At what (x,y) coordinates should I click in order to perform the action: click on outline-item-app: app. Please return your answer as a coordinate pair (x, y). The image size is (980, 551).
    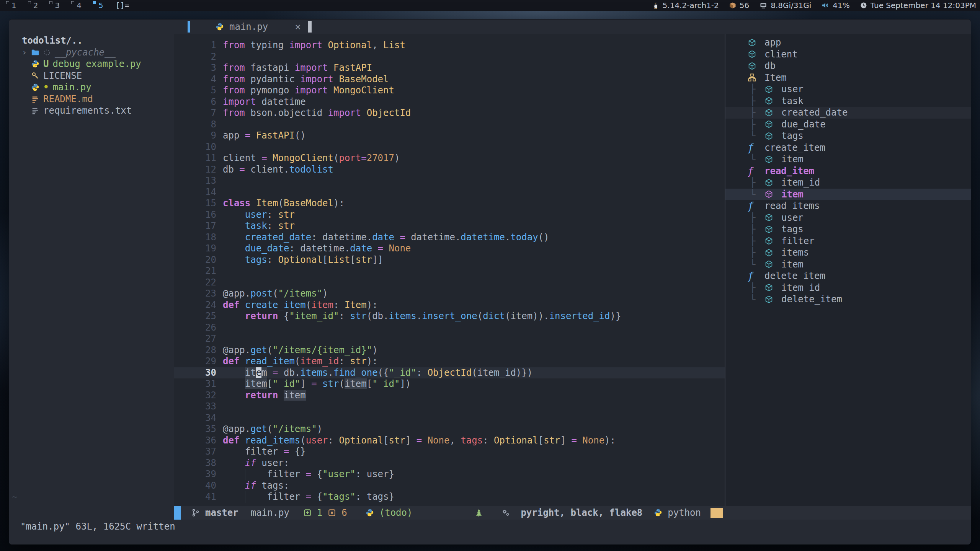
    Looking at the image, I should click on (848, 43).